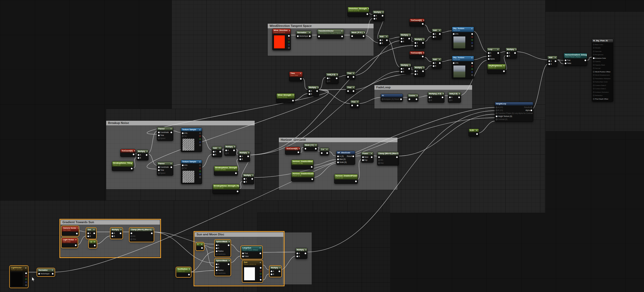  What do you see at coordinates (552, 61) in the screenshot?
I see `node-add: Add▼AB` at bounding box center [552, 61].